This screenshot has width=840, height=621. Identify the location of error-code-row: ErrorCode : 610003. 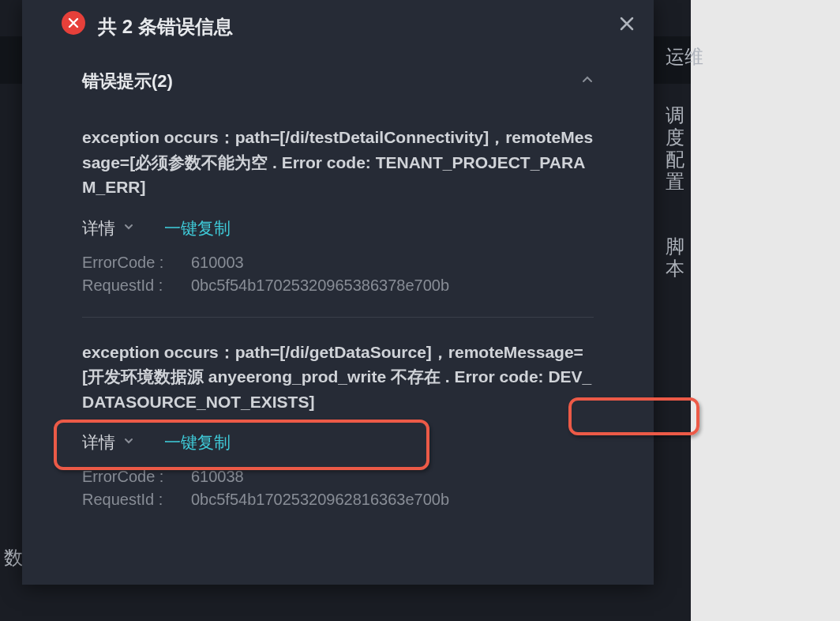
(338, 262).